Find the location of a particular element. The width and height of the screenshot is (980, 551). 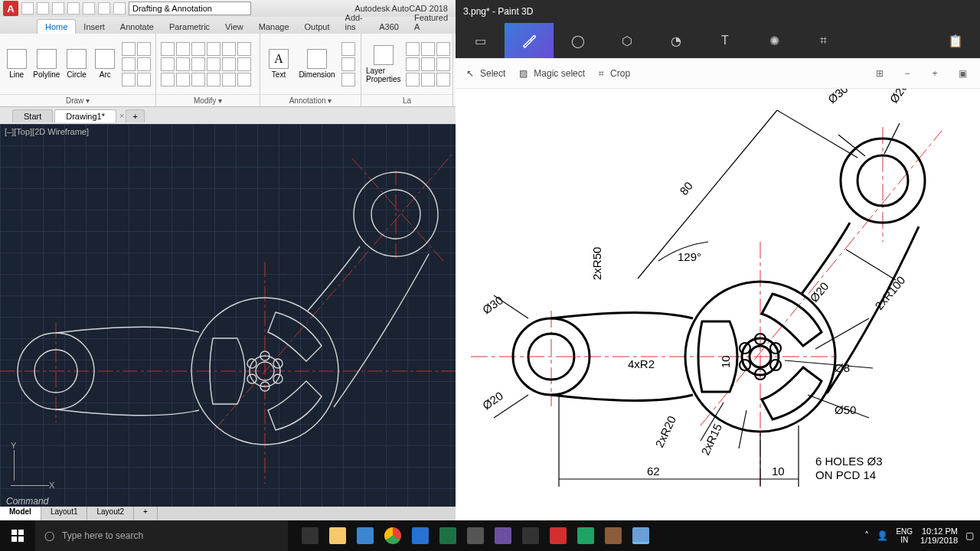

tool-2d-icon: ◯ is located at coordinates (578, 41).